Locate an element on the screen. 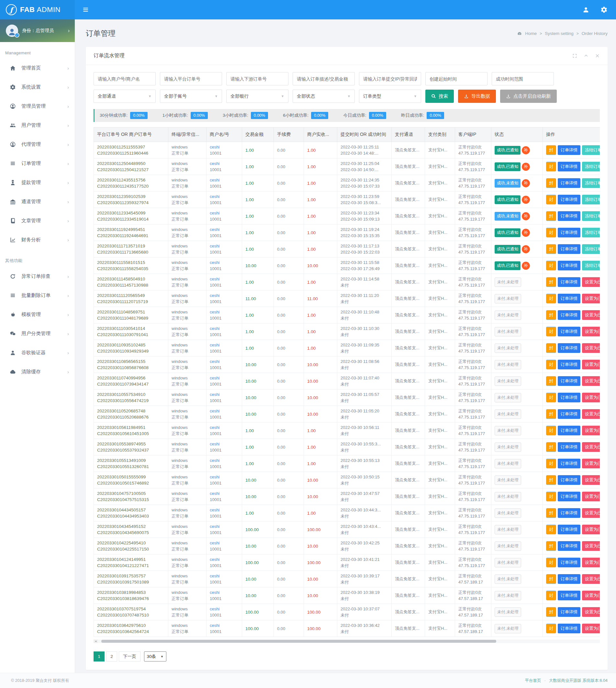 This screenshot has height=688, width=616. search-button: 搜索 is located at coordinates (440, 96).